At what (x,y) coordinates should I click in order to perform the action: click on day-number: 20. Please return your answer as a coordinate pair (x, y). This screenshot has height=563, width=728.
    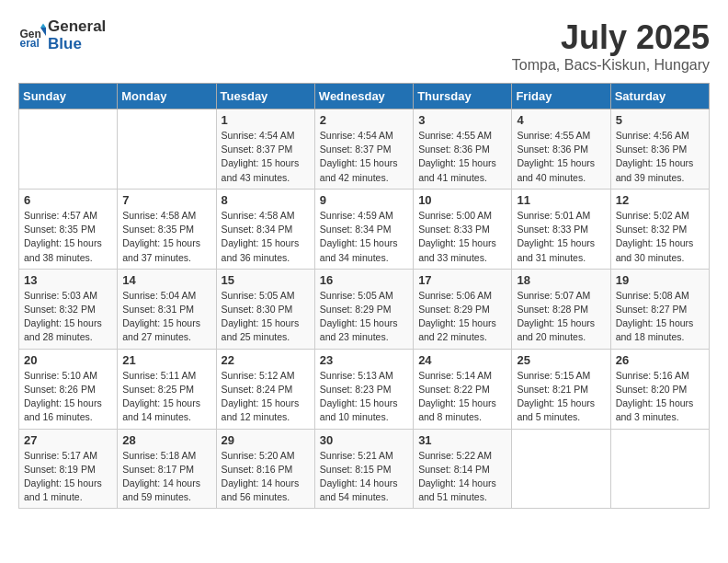
    Looking at the image, I should click on (68, 361).